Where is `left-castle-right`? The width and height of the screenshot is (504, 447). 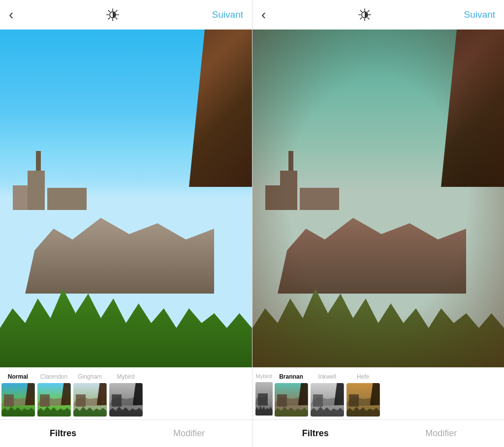 left-castle-right is located at coordinates (67, 199).